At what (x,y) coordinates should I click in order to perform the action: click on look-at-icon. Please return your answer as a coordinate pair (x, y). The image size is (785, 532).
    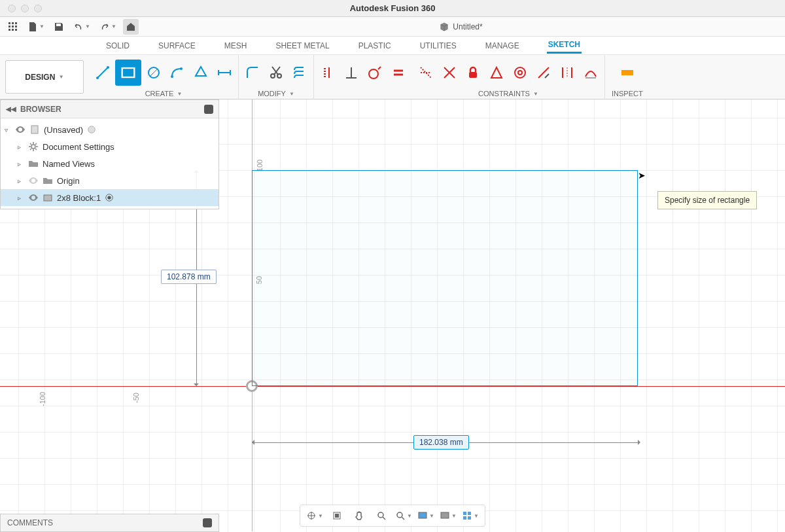
    Looking at the image, I should click on (337, 516).